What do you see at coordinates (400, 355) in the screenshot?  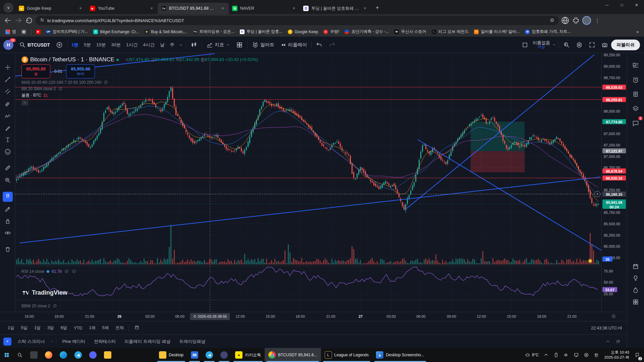 I see `desktop-screenshot-button: ▲ Desktop Screensho...` at bounding box center [400, 355].